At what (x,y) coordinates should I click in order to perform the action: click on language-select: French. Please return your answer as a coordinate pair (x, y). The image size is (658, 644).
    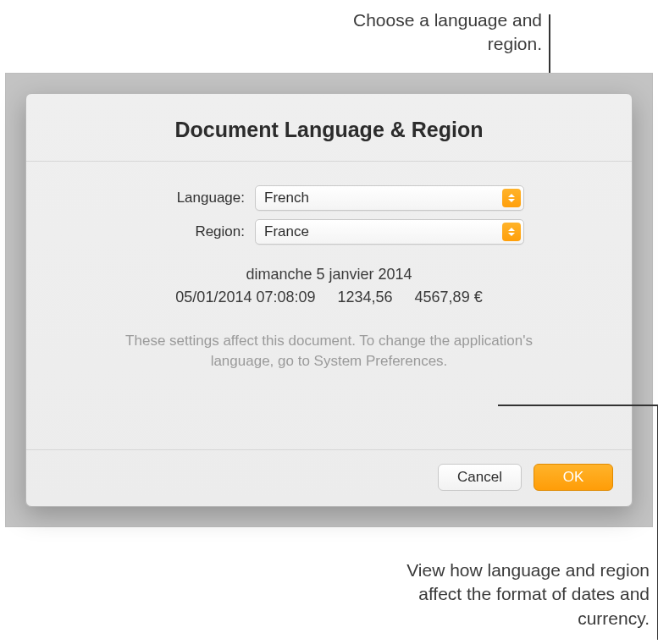
    Looking at the image, I should click on (390, 198).